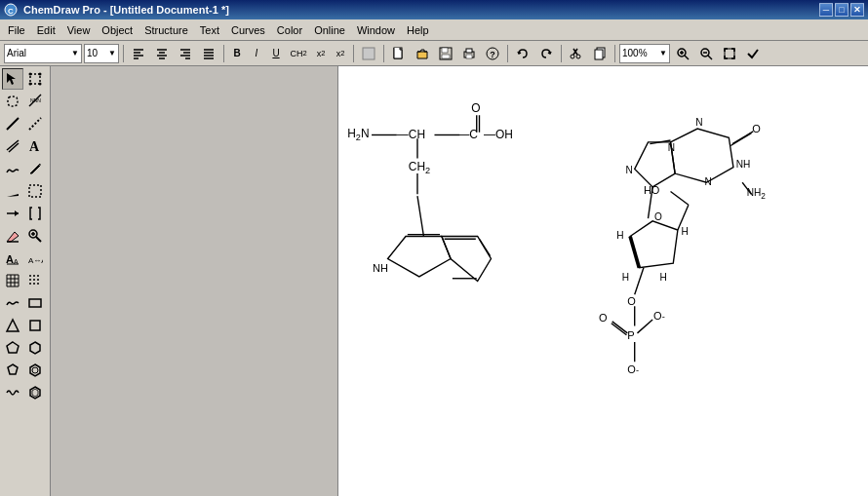 This screenshot has height=496, width=868. What do you see at coordinates (13, 370) in the screenshot?
I see `cyclopentane-tool` at bounding box center [13, 370].